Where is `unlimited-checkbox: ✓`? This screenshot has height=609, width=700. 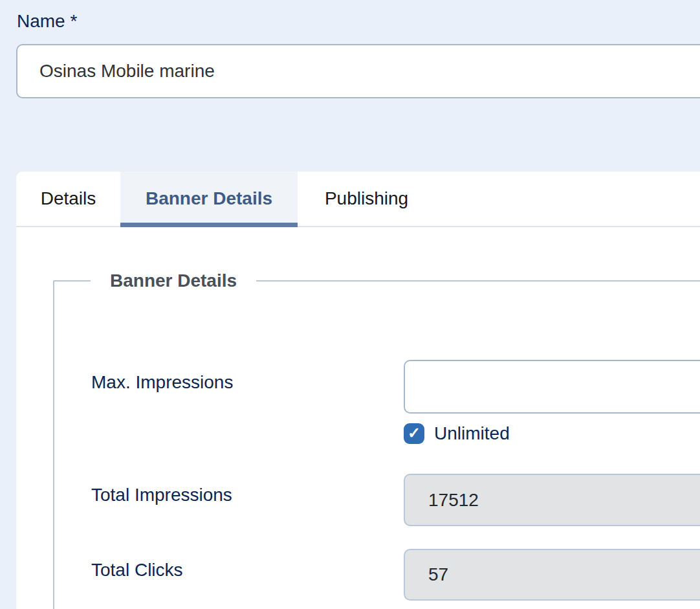 unlimited-checkbox: ✓ is located at coordinates (414, 434).